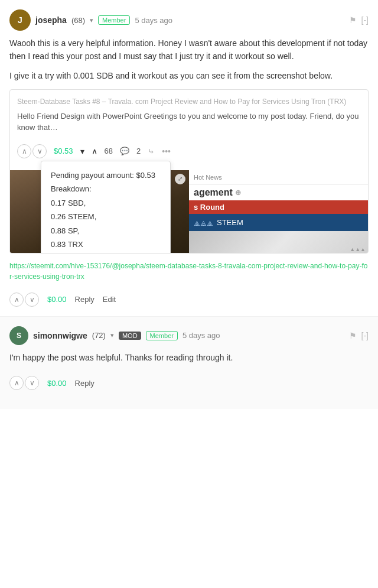  I want to click on quoted-title: Steem-Database Tasks #8 – Travala. com P…, so click(189, 102).